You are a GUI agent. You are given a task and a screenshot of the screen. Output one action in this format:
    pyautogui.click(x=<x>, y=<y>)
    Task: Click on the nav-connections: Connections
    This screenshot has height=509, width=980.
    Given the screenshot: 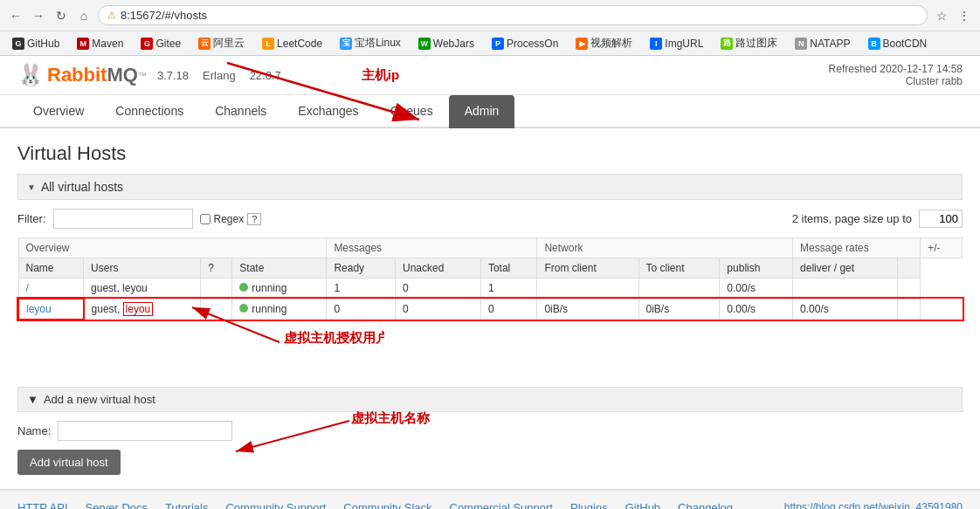 What is the action you would take?
    pyautogui.click(x=149, y=112)
    